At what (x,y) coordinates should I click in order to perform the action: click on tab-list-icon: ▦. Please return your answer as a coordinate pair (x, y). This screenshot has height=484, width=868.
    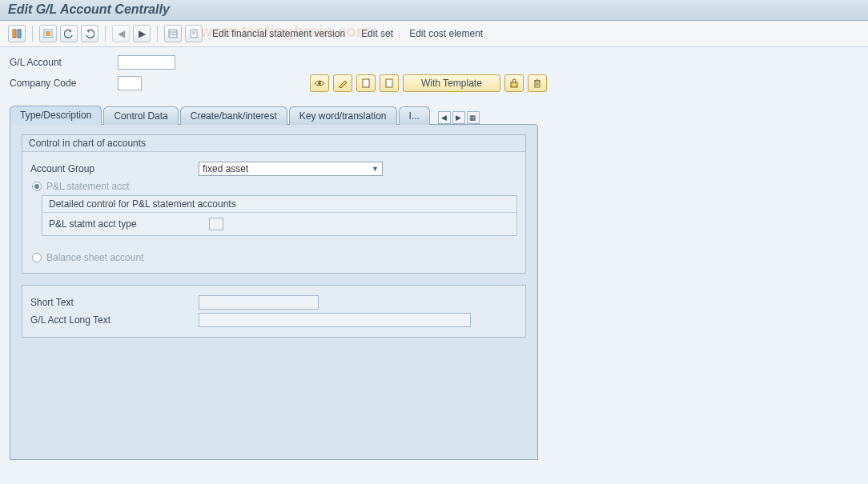
    Looking at the image, I should click on (473, 118).